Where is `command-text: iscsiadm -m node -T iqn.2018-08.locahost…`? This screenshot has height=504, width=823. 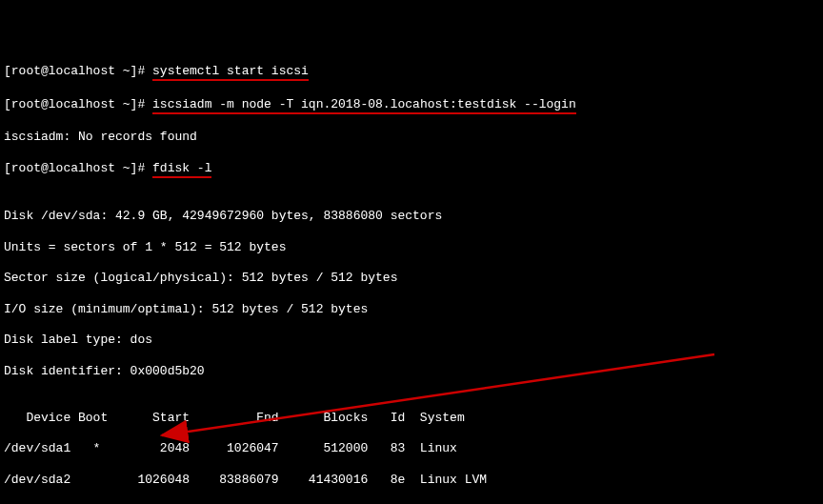 command-text: iscsiadm -m node -T iqn.2018-08.locahost… is located at coordinates (364, 106).